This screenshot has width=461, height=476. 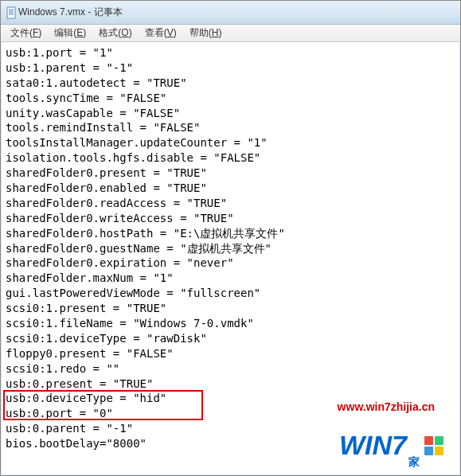 What do you see at coordinates (70, 13) in the screenshot?
I see `window-title: Windows 7.vmx - 记事本` at bounding box center [70, 13].